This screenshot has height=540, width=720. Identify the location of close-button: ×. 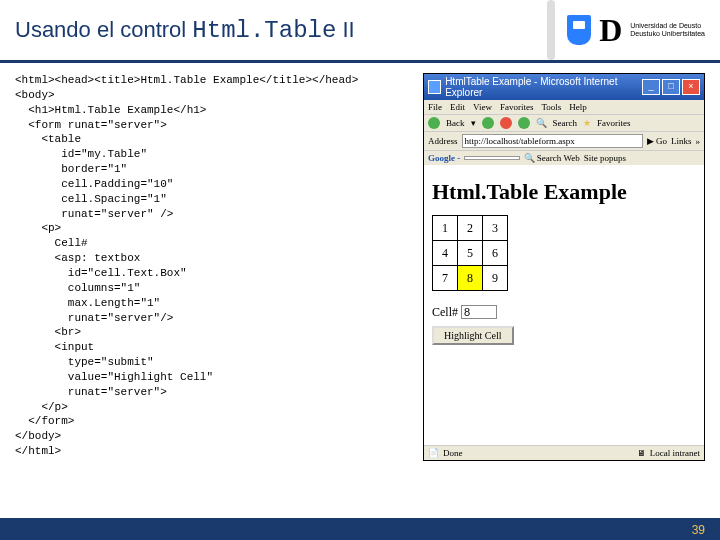
(691, 87).